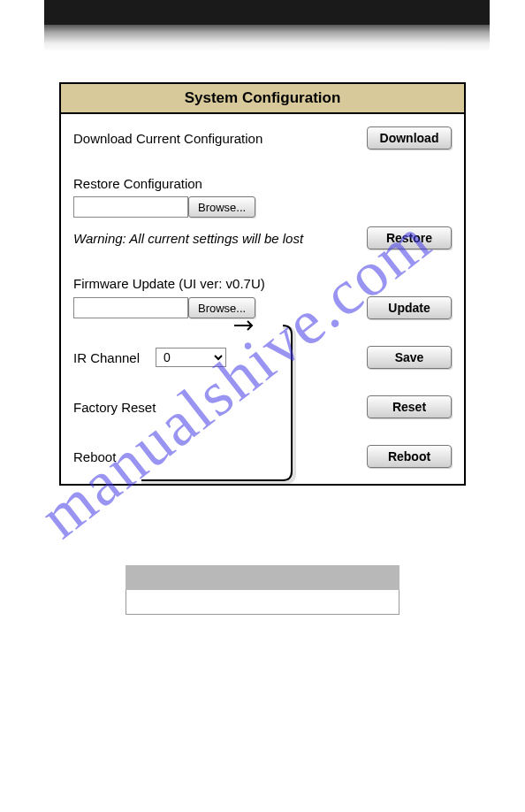  What do you see at coordinates (262, 283) in the screenshot?
I see `firmware-label: Firmware Update (UI ver: v0.7U)` at bounding box center [262, 283].